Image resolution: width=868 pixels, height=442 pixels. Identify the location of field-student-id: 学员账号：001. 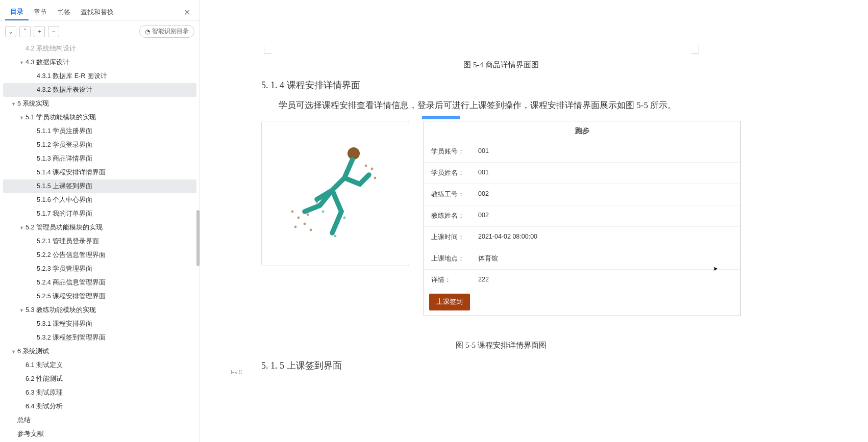
(582, 151).